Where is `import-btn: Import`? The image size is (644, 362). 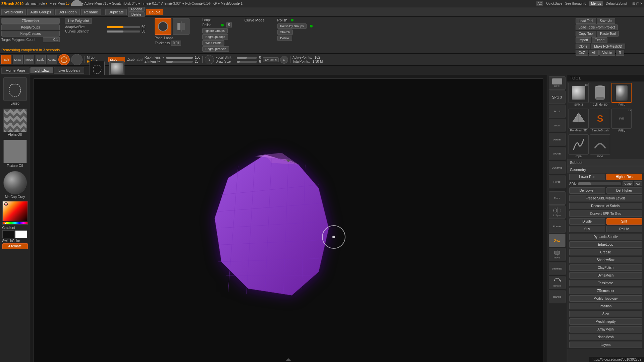
import-btn: Import is located at coordinates (583, 40).